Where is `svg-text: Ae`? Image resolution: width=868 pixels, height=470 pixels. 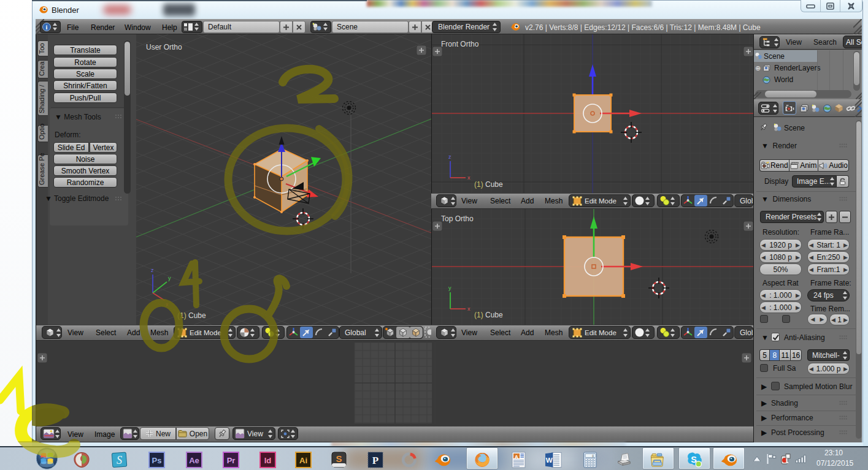
svg-text: Ae is located at coordinates (194, 460).